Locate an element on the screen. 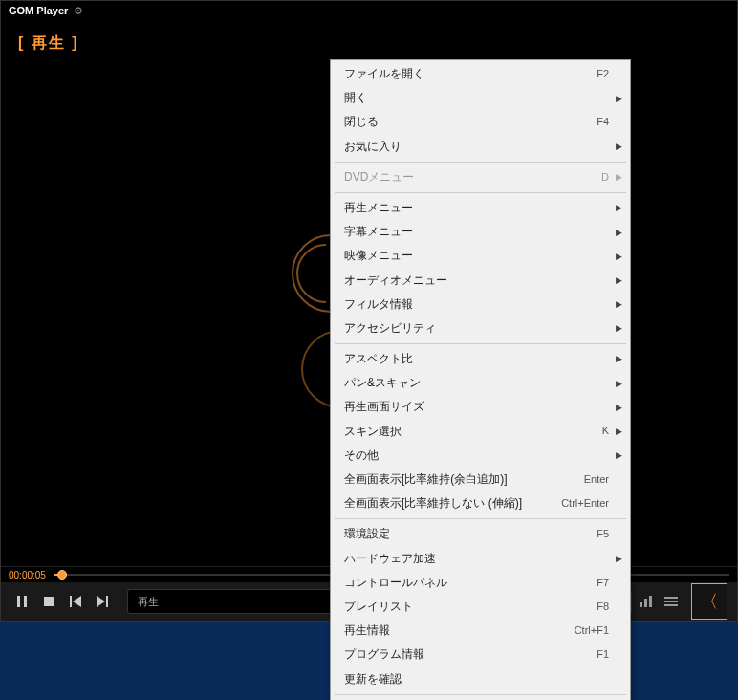  menu-item-label: アスペクト比 is located at coordinates (476, 360).